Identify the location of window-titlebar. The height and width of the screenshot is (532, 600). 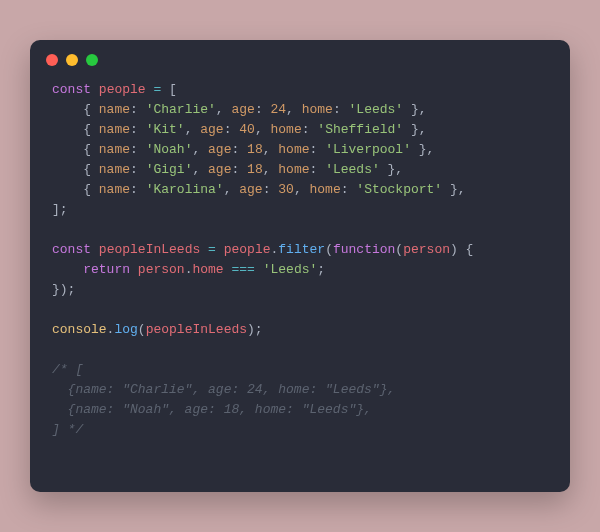
(300, 56).